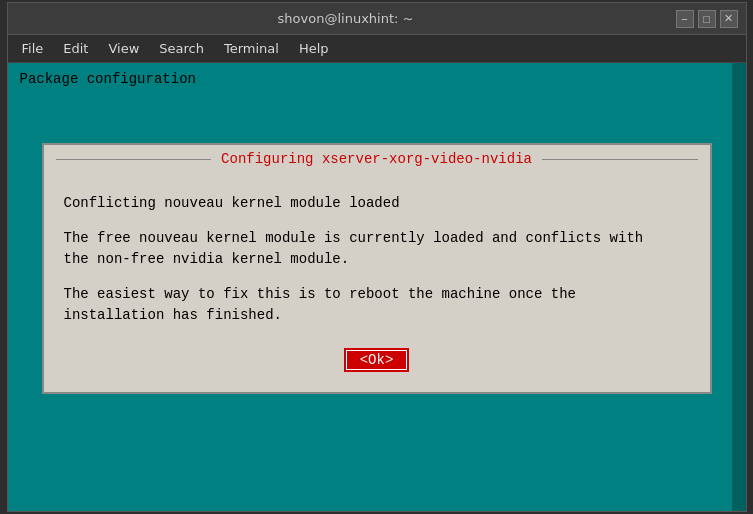  What do you see at coordinates (33, 48) in the screenshot?
I see `menu-file: File` at bounding box center [33, 48].